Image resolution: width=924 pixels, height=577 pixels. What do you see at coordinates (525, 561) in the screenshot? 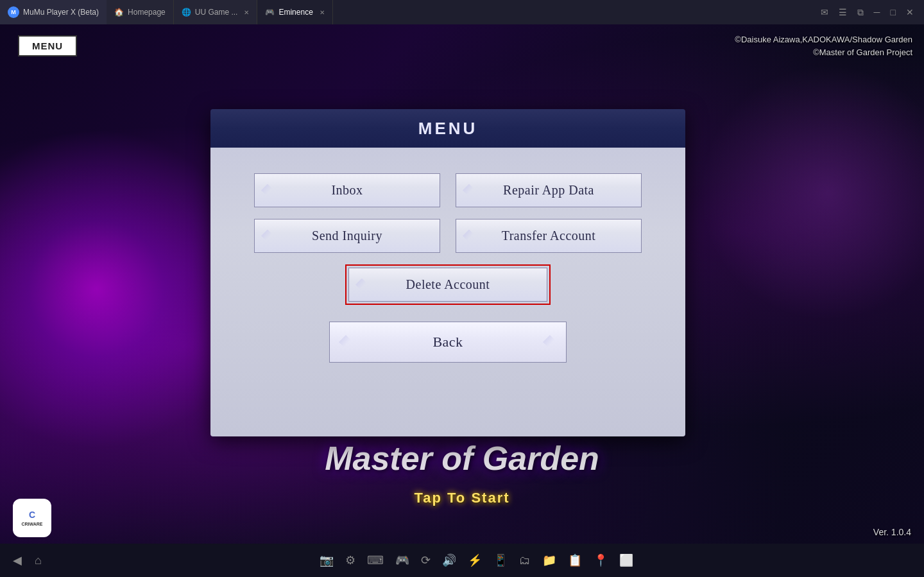
I see `files-icon: 🗂` at bounding box center [525, 561].